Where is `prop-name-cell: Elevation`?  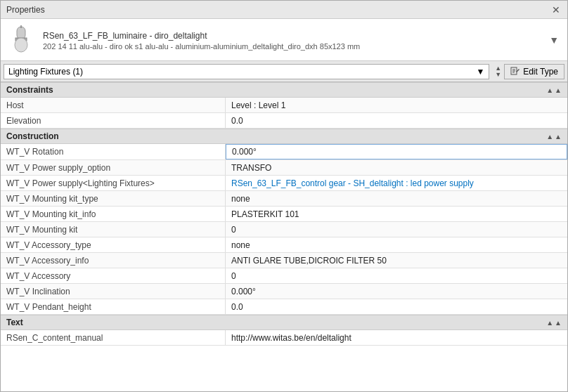 prop-name-cell: Elevation is located at coordinates (113, 121).